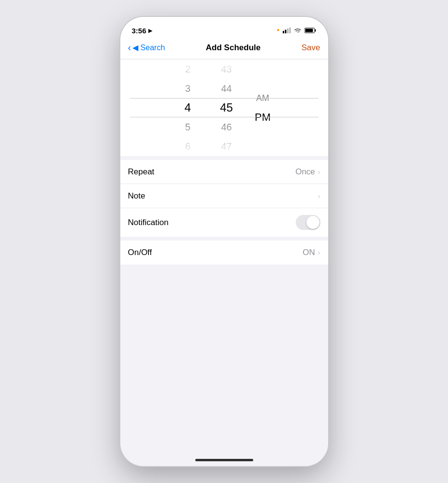 This screenshot has height=483, width=448. I want to click on picker-selection-line, so click(224, 108).